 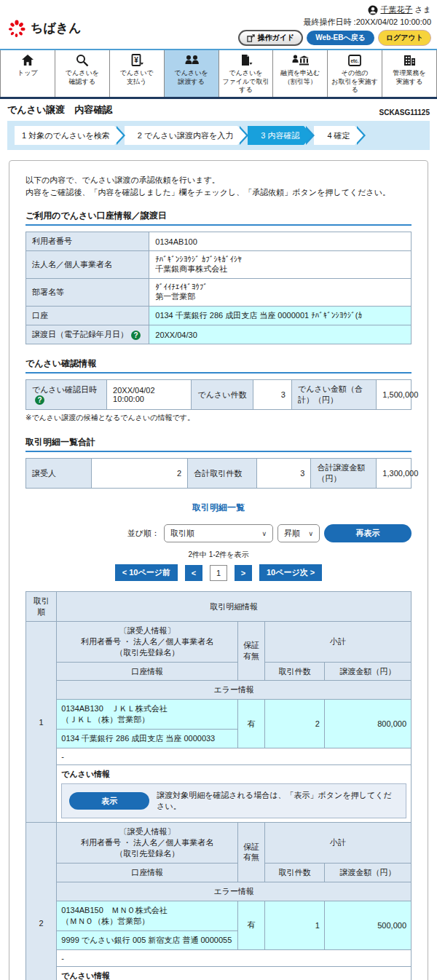 I want to click on refresh-button: 再表示, so click(x=368, y=533).